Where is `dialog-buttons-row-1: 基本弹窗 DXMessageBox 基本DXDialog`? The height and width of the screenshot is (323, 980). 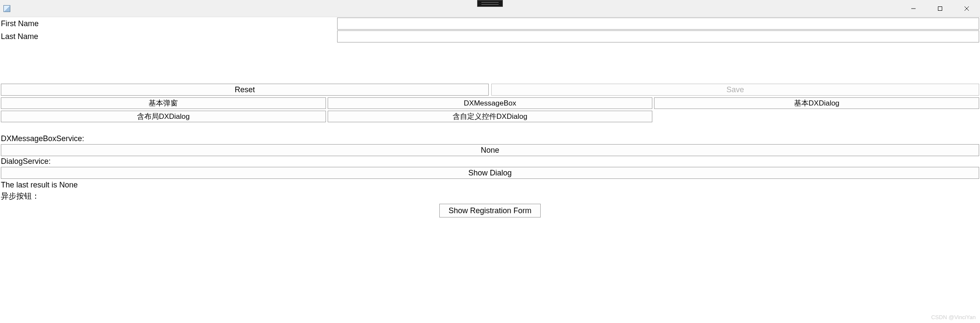
dialog-buttons-row-1: 基本弹窗 DXMessageBox 基本DXDialog is located at coordinates (490, 103).